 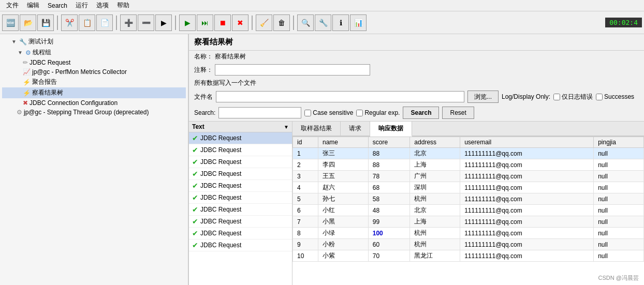 I want to click on log-display-label: Log/Display Only:, so click(x=526, y=97).